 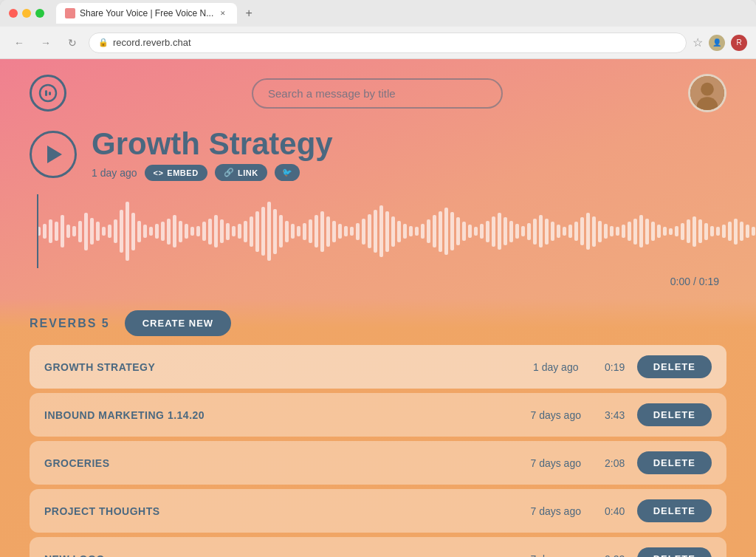 I want to click on recording-duration: 3:43, so click(x=615, y=415).